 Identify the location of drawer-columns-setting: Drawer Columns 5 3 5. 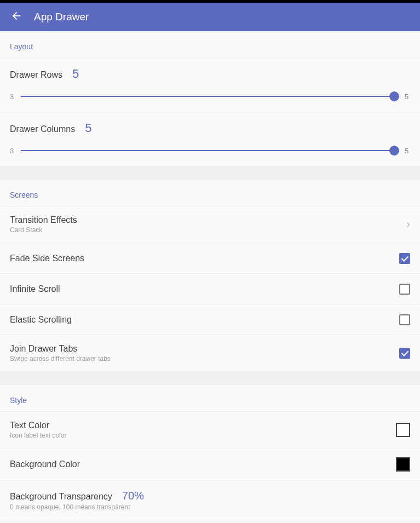
(210, 139).